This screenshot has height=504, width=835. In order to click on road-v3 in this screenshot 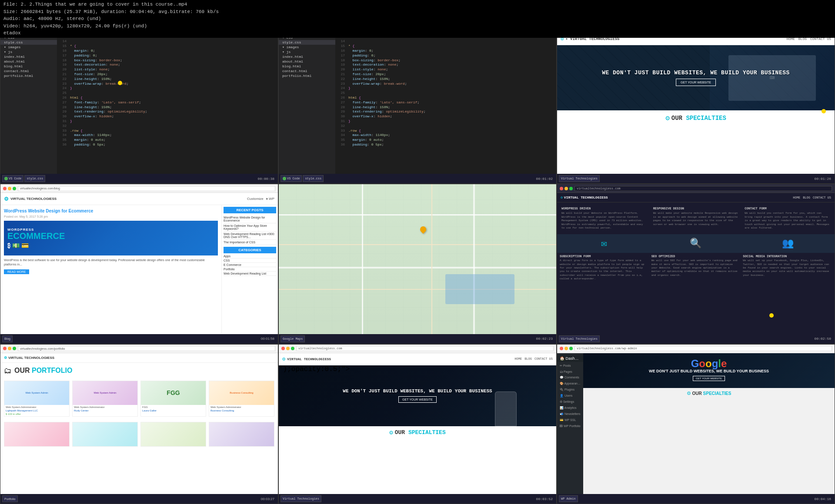, I will do `click(474, 259)`.